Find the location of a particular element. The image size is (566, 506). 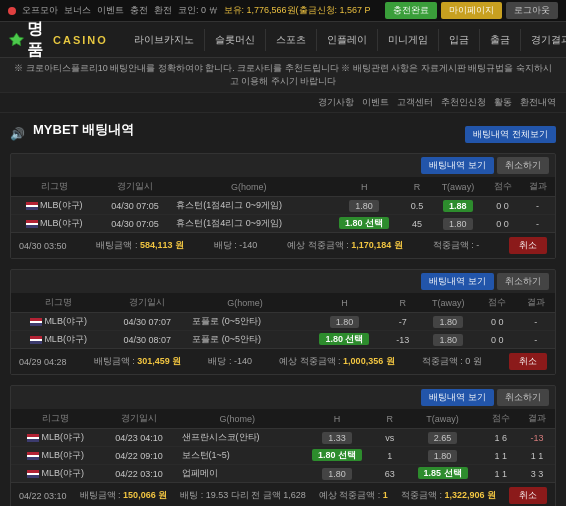

footer-expected: 예상 적중금액 : 1,000,356 원 is located at coordinates (337, 362).